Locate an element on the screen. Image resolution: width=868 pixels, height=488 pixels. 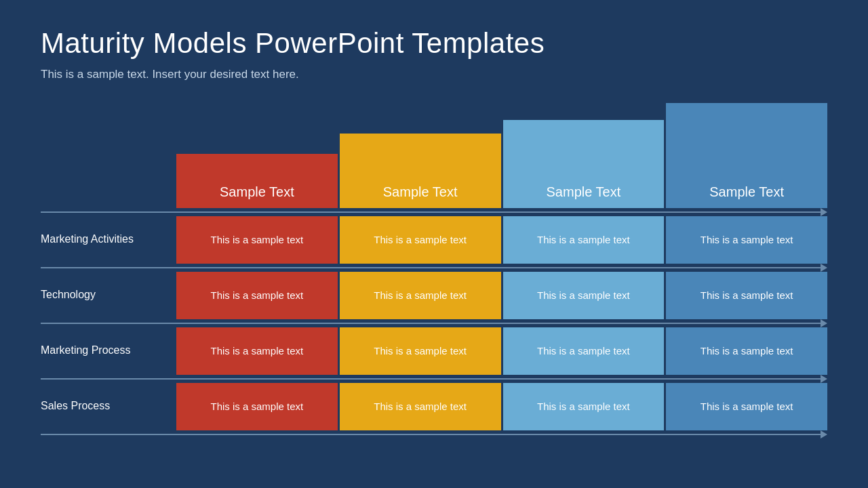
cell-3-3: This is a sample text is located at coordinates (747, 407).